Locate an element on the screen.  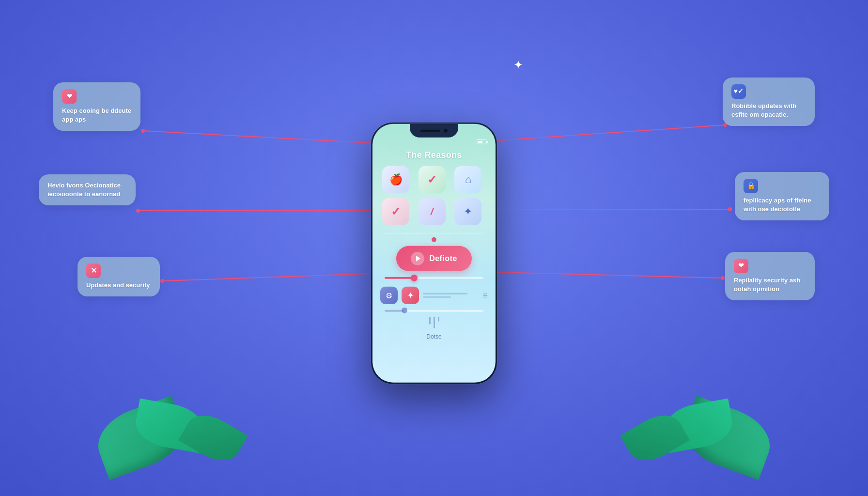
checkmark2-icon: ✓ is located at coordinates (396, 212).